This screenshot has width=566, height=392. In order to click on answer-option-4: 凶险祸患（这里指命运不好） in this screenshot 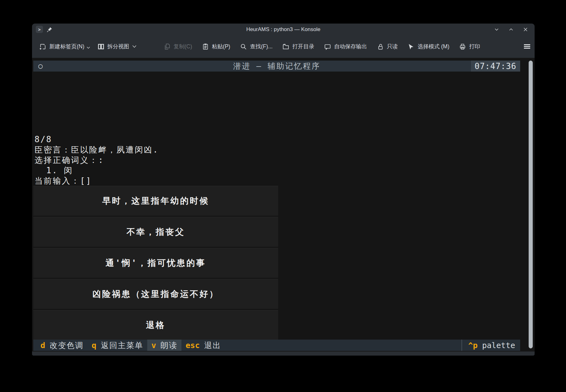, I will do `click(156, 294)`.